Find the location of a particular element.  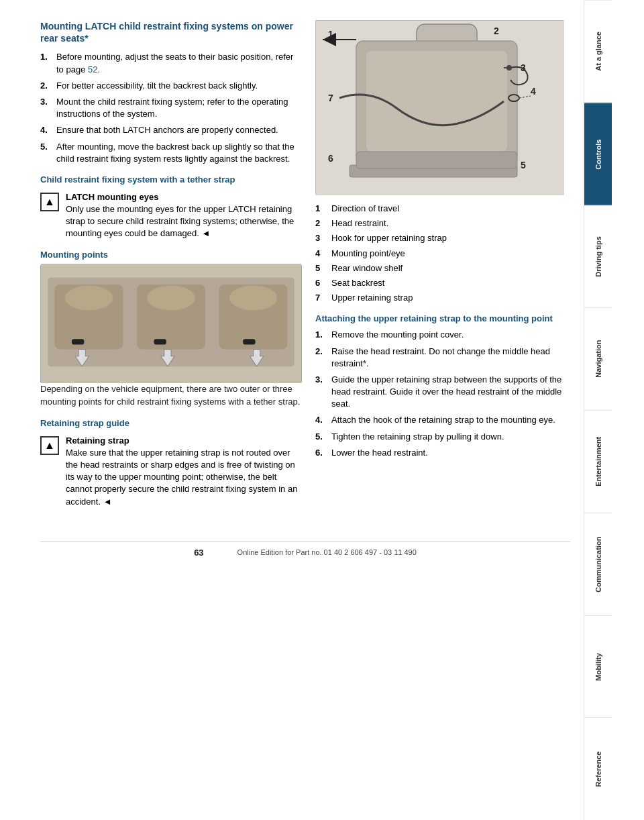

sidebar-item-entertainment: Entertainment is located at coordinates (598, 462).